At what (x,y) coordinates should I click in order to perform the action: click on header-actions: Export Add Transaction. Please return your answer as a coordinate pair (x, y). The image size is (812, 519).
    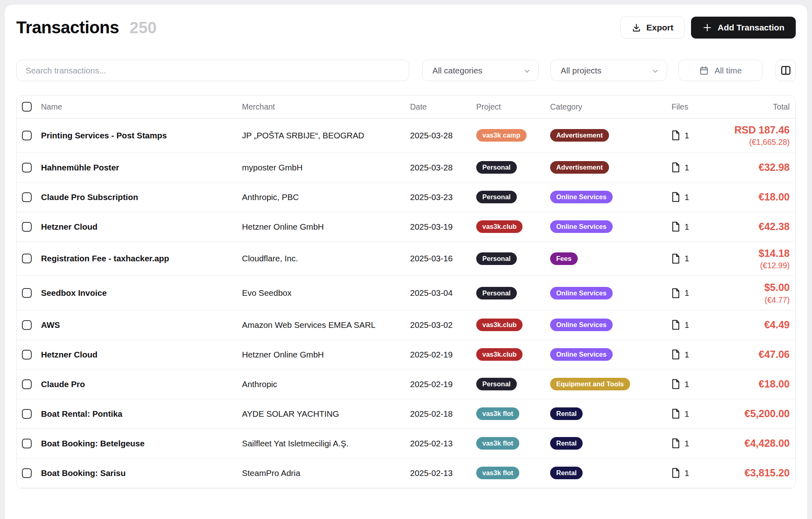
    Looking at the image, I should click on (708, 28).